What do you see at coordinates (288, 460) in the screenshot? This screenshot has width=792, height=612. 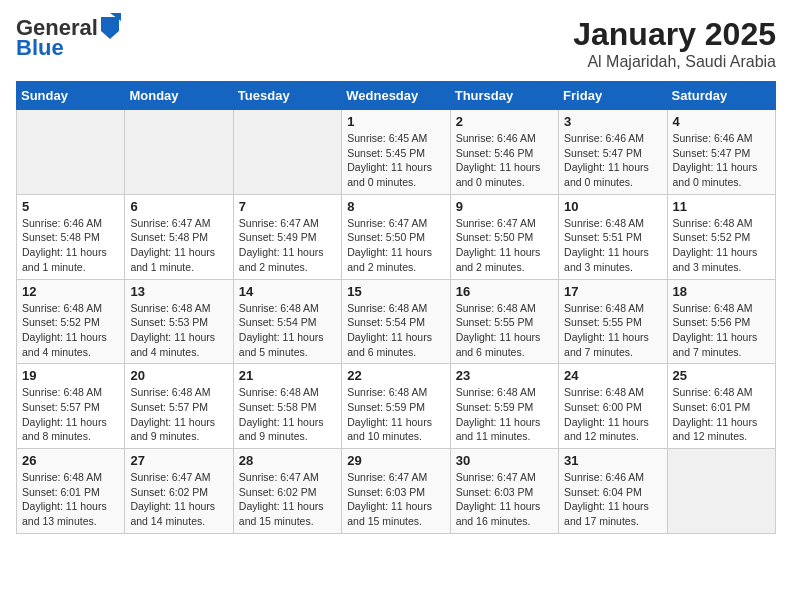 I see `day-number: 28` at bounding box center [288, 460].